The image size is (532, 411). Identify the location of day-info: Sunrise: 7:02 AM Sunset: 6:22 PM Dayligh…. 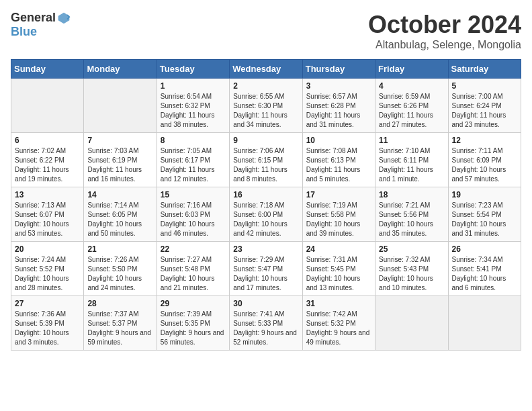
(47, 165).